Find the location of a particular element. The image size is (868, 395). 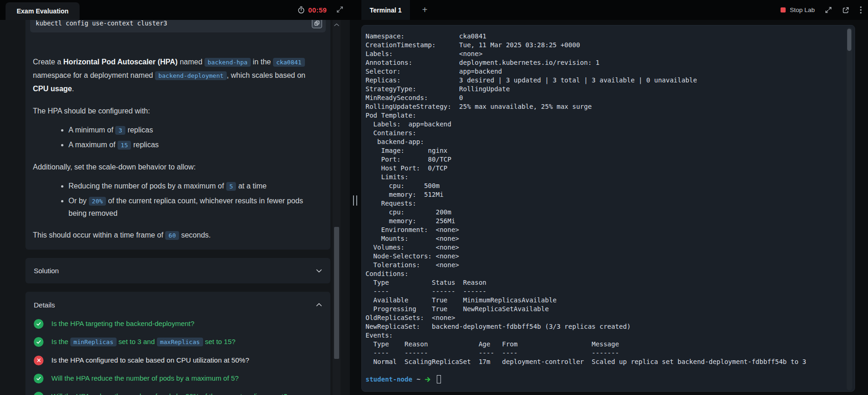

details-header: Details is located at coordinates (178, 305).